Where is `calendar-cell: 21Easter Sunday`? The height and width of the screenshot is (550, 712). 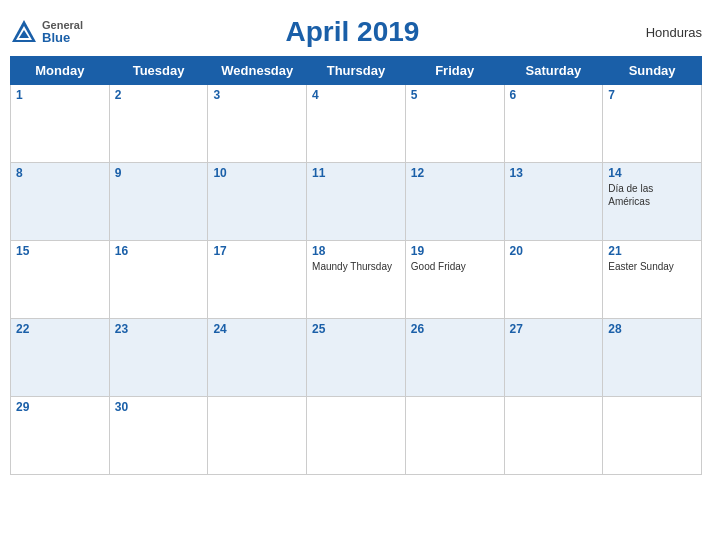 calendar-cell: 21Easter Sunday is located at coordinates (652, 280).